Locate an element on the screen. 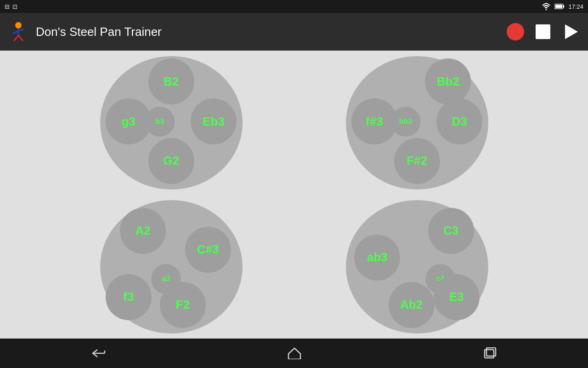 The image size is (588, 368). note-ab3: ab3 is located at coordinates (377, 258).